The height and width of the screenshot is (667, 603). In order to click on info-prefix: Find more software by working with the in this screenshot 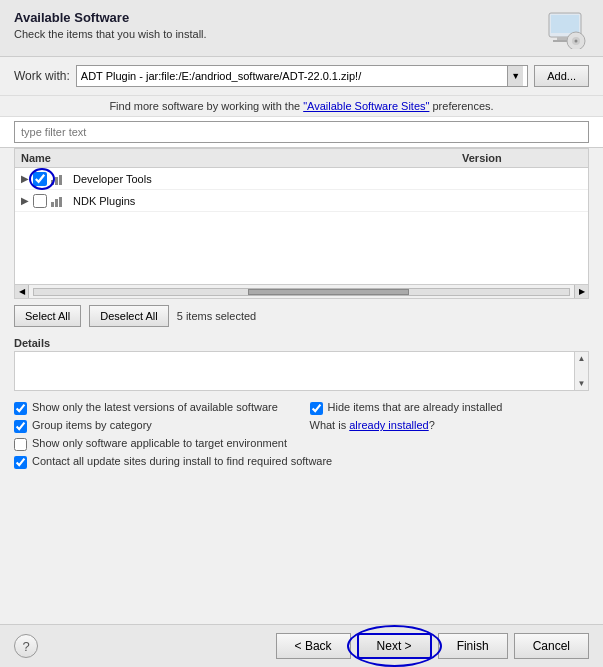, I will do `click(206, 106)`.